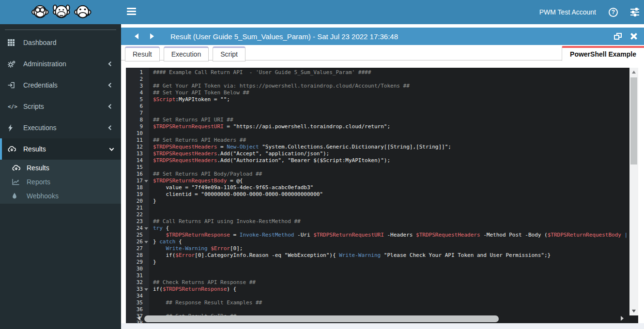 Image resolution: width=644 pixels, height=329 pixels. Describe the element at coordinates (391, 93) in the screenshot. I see `code-line: ## Set Your API Token Below ##` at that location.